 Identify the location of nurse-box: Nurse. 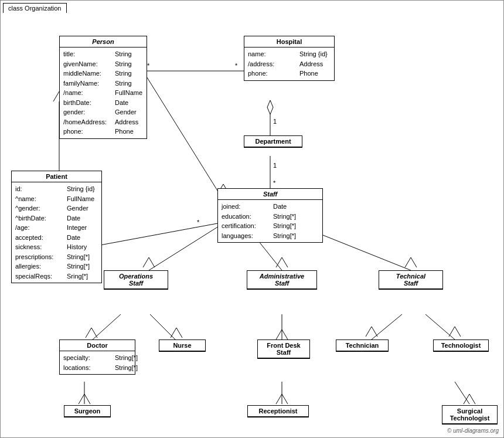
(182, 346).